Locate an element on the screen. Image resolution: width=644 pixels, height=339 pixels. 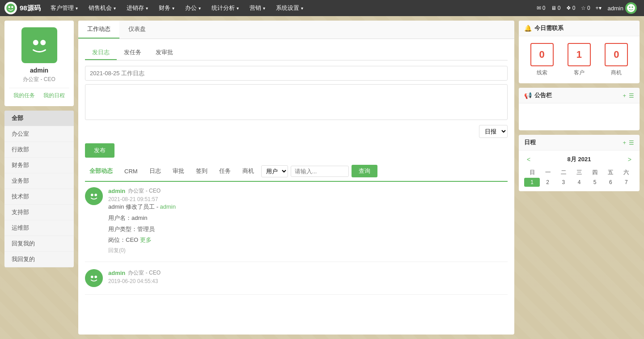
notification-star: ☆ 0 is located at coordinates (586, 8).